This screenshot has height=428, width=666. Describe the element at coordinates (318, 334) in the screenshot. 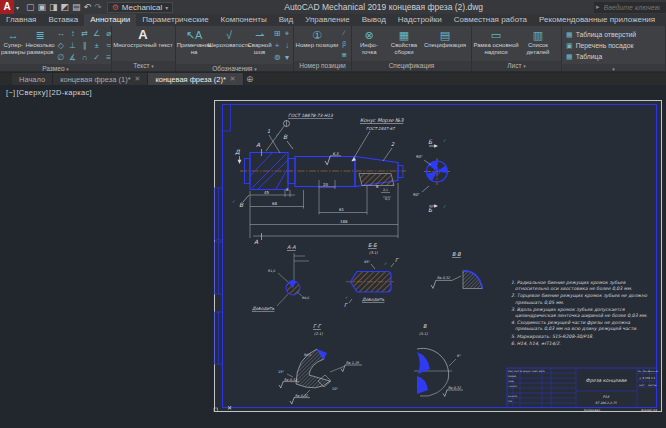

I see `view-scale-gg: (2:1)` at that location.